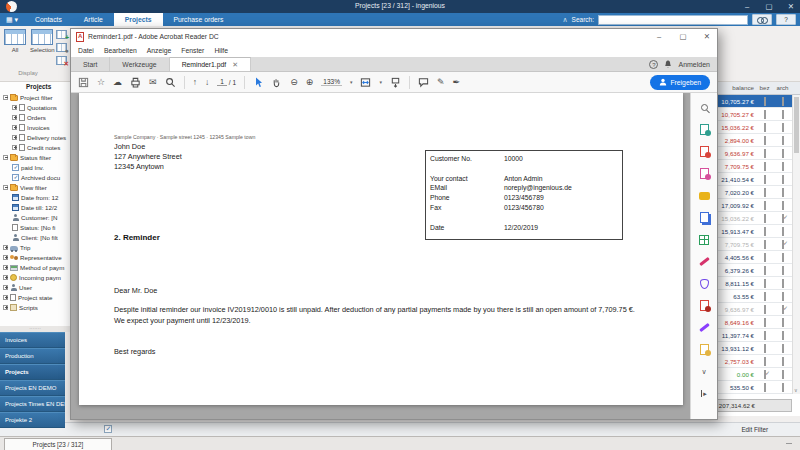 The width and height of the screenshot is (800, 450). Describe the element at coordinates (35, 137) in the screenshot. I see `tree-item-delivery-notes: Delivery notes` at that location.